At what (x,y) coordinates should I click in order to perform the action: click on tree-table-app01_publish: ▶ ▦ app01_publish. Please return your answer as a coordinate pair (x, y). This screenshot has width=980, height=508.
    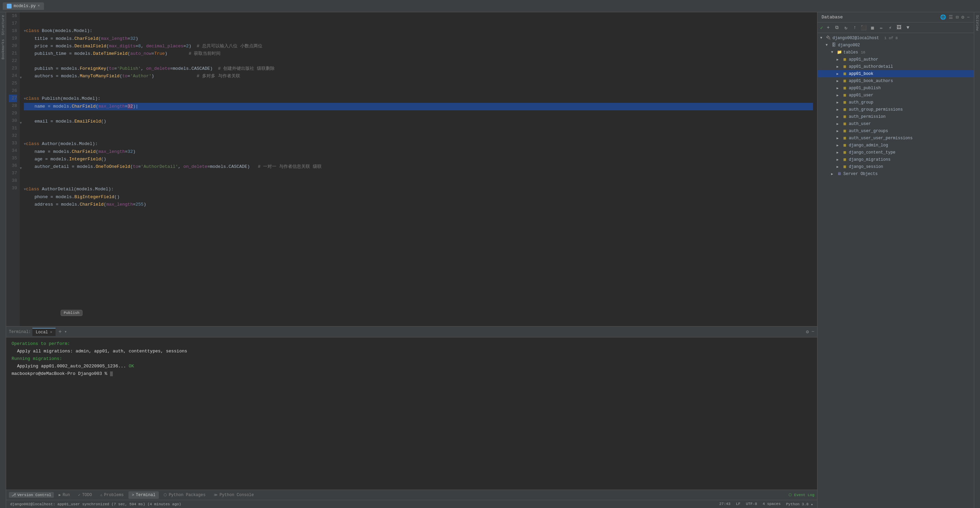
    Looking at the image, I should click on (896, 88).